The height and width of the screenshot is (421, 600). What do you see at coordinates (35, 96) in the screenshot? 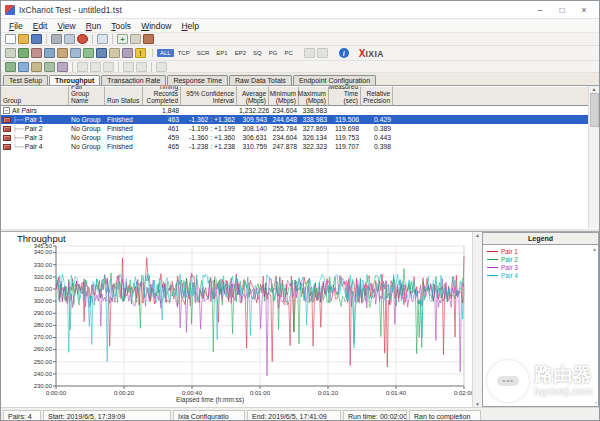
I see `column-header-group: Group` at bounding box center [35, 96].